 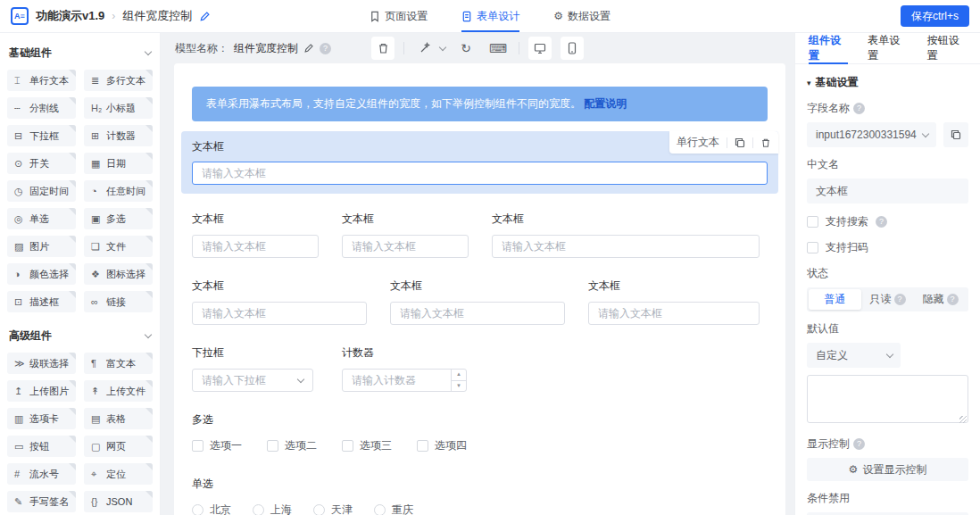 What do you see at coordinates (572, 48) in the screenshot?
I see `mobile-preview-icon` at bounding box center [572, 48].